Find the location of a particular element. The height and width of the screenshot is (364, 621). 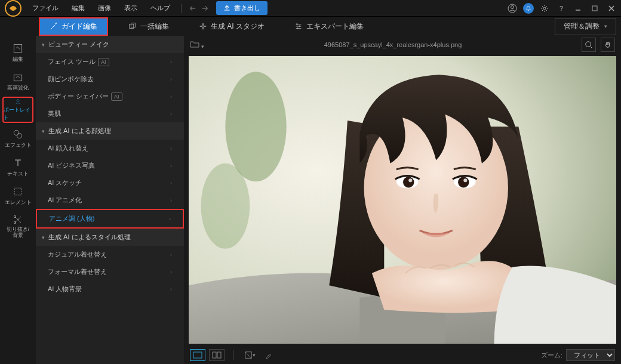

account-icon is located at coordinates (512, 8).